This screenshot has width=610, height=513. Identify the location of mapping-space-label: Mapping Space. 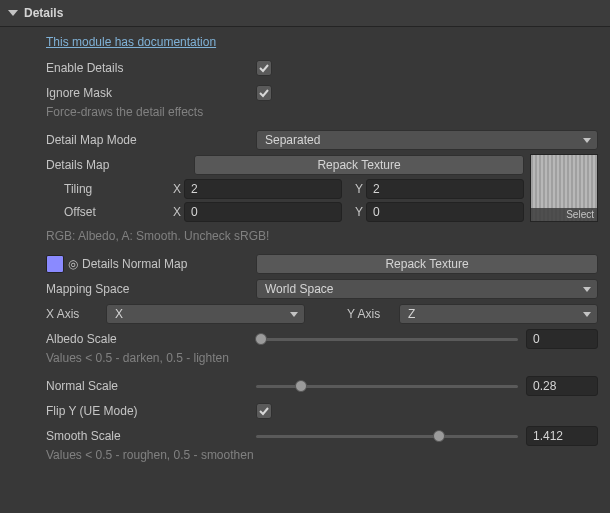
(151, 289).